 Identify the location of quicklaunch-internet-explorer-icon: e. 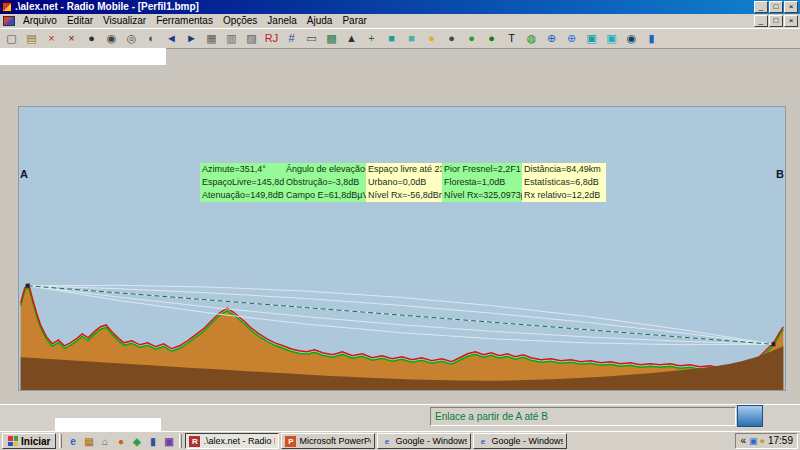
(72, 442).